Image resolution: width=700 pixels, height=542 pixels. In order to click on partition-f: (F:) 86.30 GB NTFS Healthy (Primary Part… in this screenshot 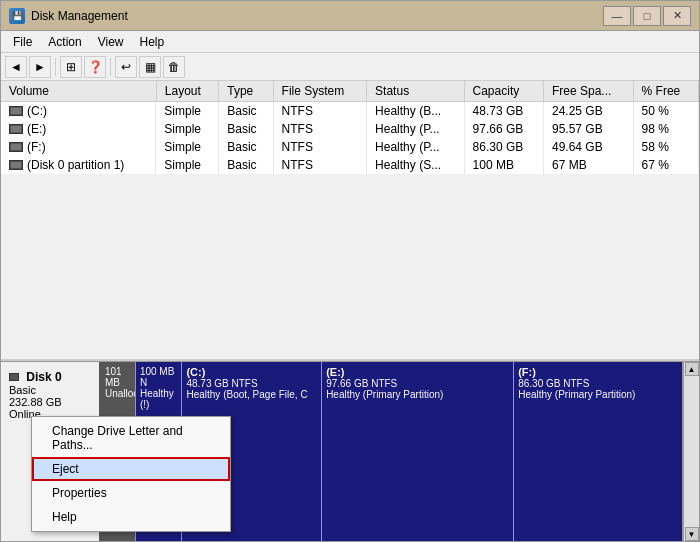, I will do `click(598, 452)`.